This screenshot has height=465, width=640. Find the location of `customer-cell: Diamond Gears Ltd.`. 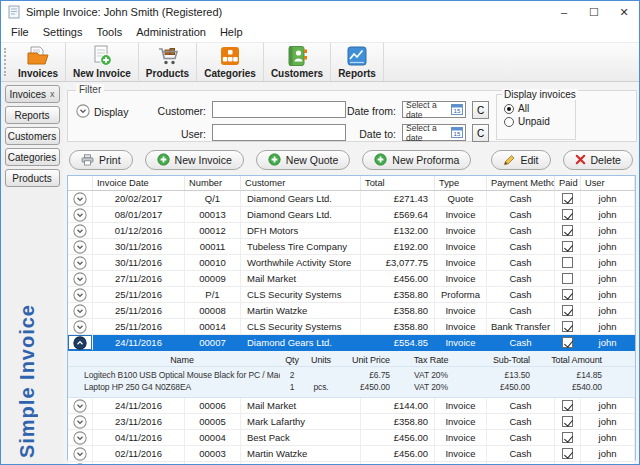

customer-cell: Diamond Gears Ltd. is located at coordinates (301, 214).